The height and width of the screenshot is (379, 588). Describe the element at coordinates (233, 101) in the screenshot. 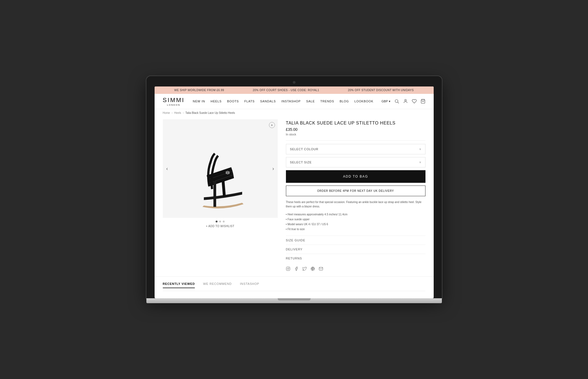

I see `nav-item-boots: BOOTS` at that location.